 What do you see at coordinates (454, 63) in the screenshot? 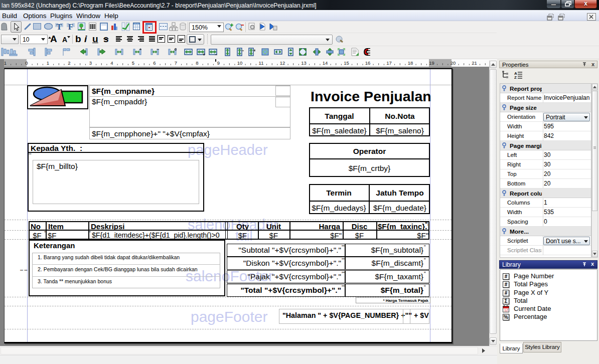
I see `svg-text: 20` at bounding box center [454, 63].